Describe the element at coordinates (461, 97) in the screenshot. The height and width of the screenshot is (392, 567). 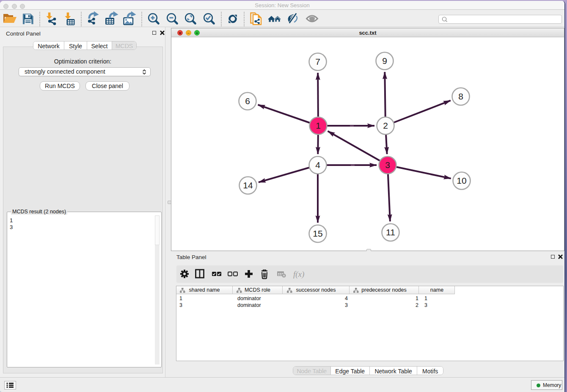
I see `svg-text: 8` at that location.